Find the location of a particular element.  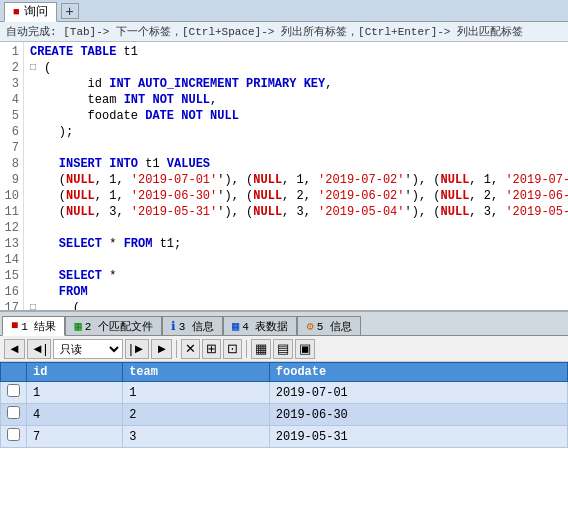

result-tab-3: ℹ3 信息 is located at coordinates (192, 326).